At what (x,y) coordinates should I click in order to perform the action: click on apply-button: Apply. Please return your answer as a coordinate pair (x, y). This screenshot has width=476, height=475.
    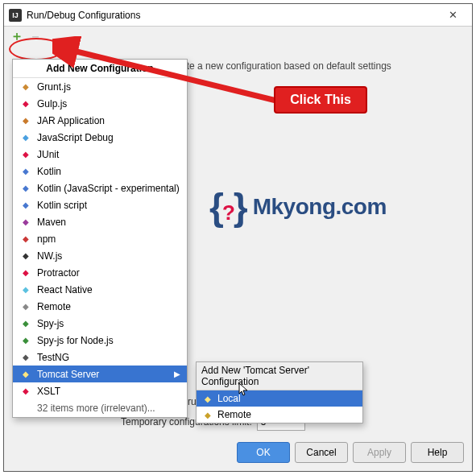
    Looking at the image, I should click on (379, 452).